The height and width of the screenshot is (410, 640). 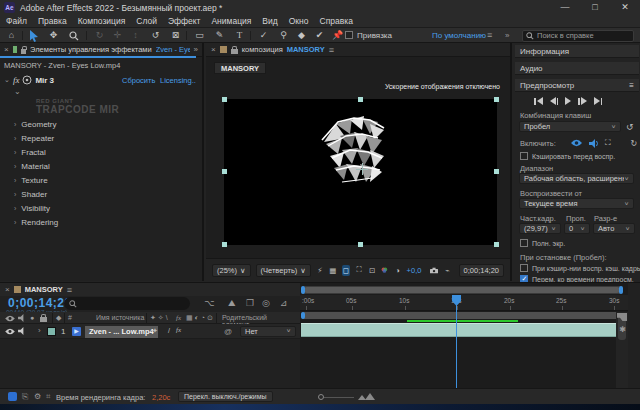 What do you see at coordinates (576, 143) in the screenshot?
I see `video-eye-icon` at bounding box center [576, 143].